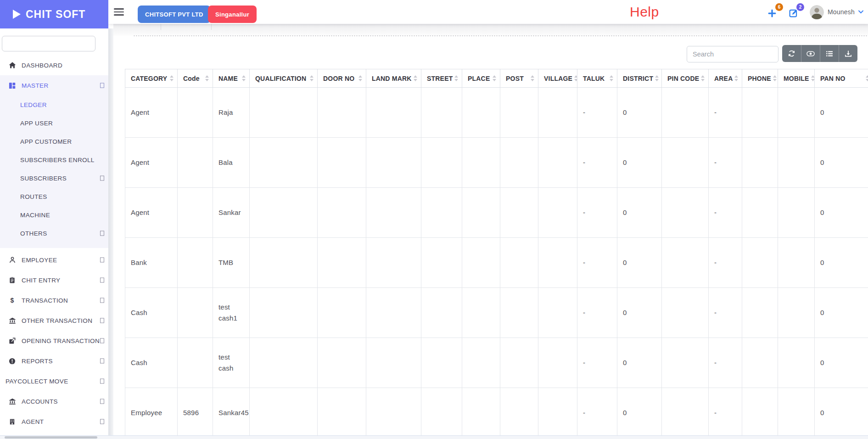  What do you see at coordinates (54, 280) in the screenshot?
I see `sidebar-item-chit-entry: CHIT ENTRY` at bounding box center [54, 280].